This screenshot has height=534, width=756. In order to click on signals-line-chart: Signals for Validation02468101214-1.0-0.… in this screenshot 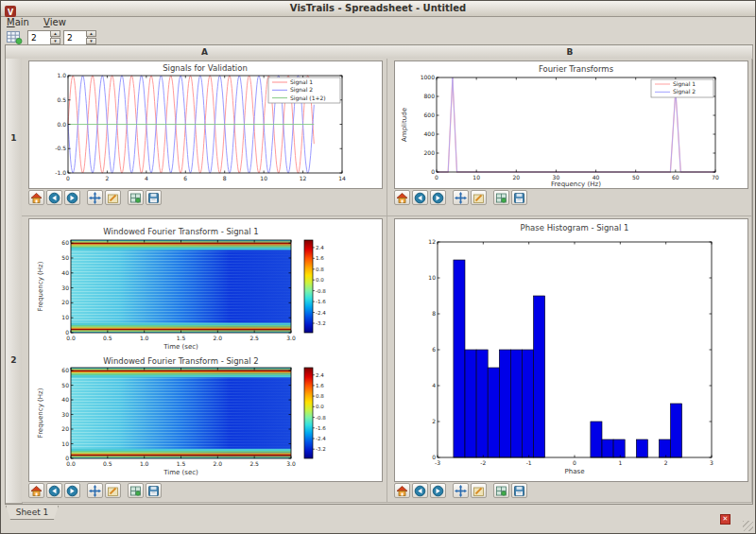, I will do `click(206, 125)`.